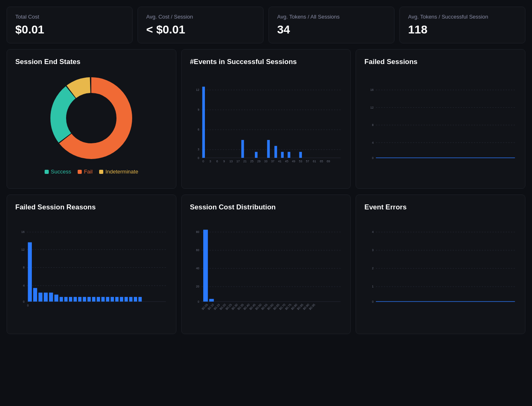 This screenshot has width=532, height=406. I want to click on svg-text: $0.95, so click(312, 306).